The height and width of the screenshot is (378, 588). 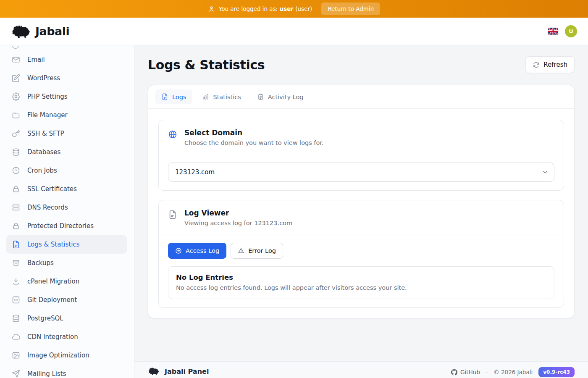 I want to click on user-avatar: U, so click(x=571, y=31).